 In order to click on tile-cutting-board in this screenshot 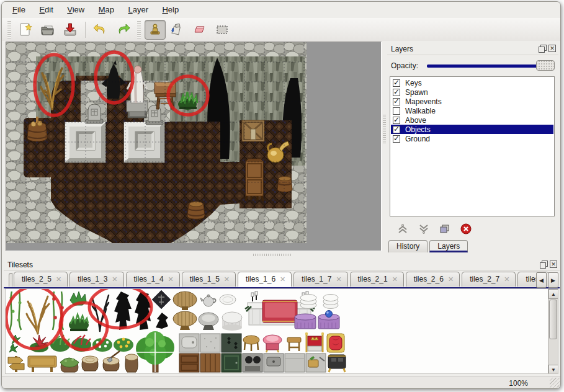, I will do `click(316, 363)`.